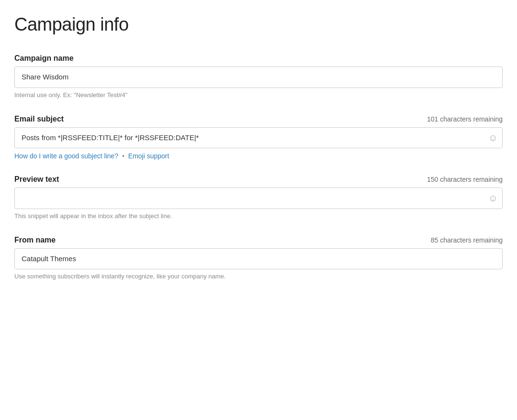 The width and height of the screenshot is (517, 420). What do you see at coordinates (149, 156) in the screenshot?
I see `emoji-support-link: Emoji support` at bounding box center [149, 156].